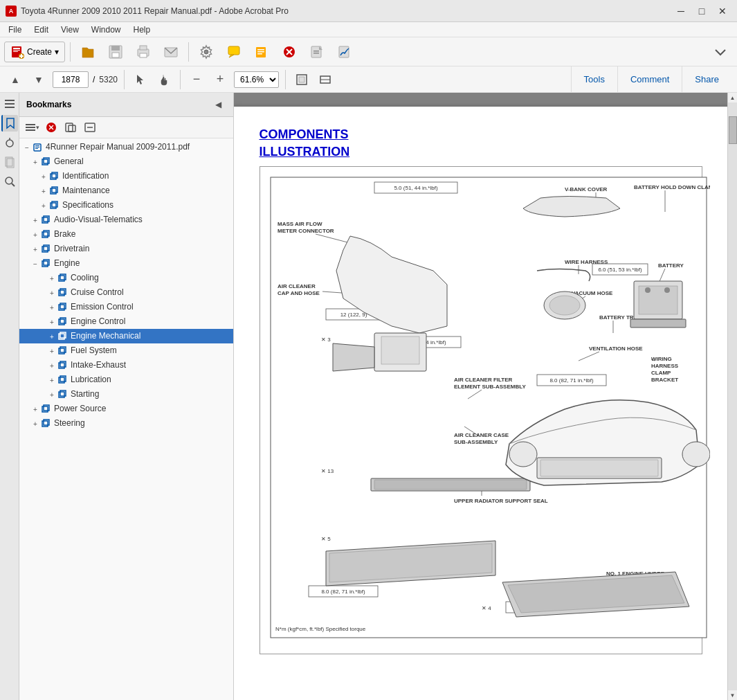 Image resolution: width=737 pixels, height=700 pixels. What do you see at coordinates (10, 123) in the screenshot?
I see `panel-bookmarks-button` at bounding box center [10, 123].